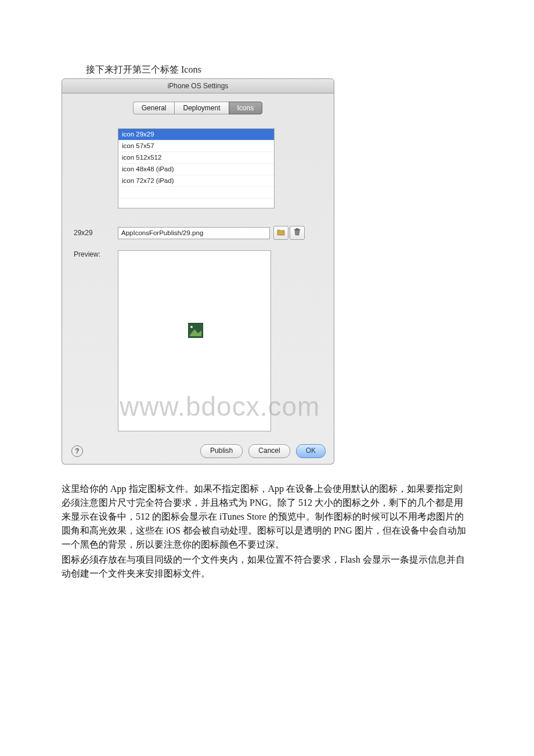 The image size is (534, 756). What do you see at coordinates (94, 254) in the screenshot?
I see `preview-label: Preview:` at bounding box center [94, 254].